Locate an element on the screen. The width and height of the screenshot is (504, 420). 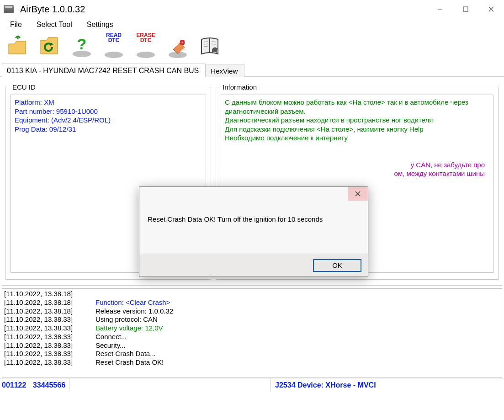
log-line: [11.10.2022, 13.38.33]Connect... is located at coordinates (252, 337).